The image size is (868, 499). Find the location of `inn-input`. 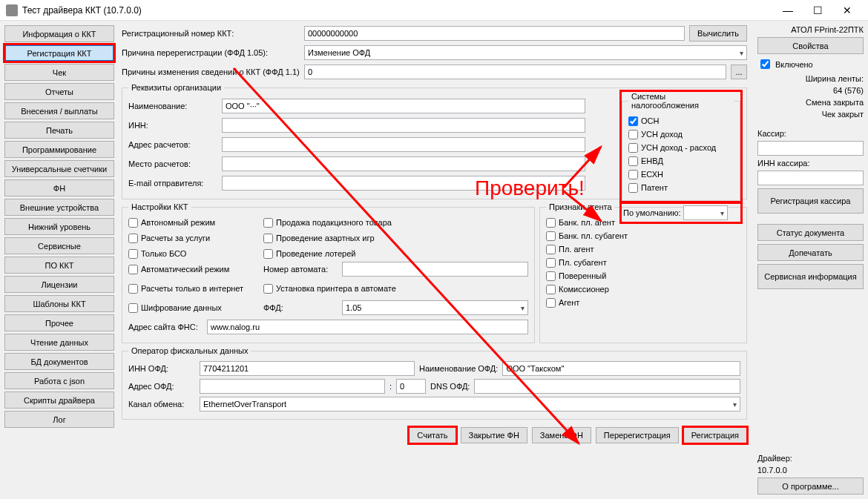

inn-input is located at coordinates (404, 125).